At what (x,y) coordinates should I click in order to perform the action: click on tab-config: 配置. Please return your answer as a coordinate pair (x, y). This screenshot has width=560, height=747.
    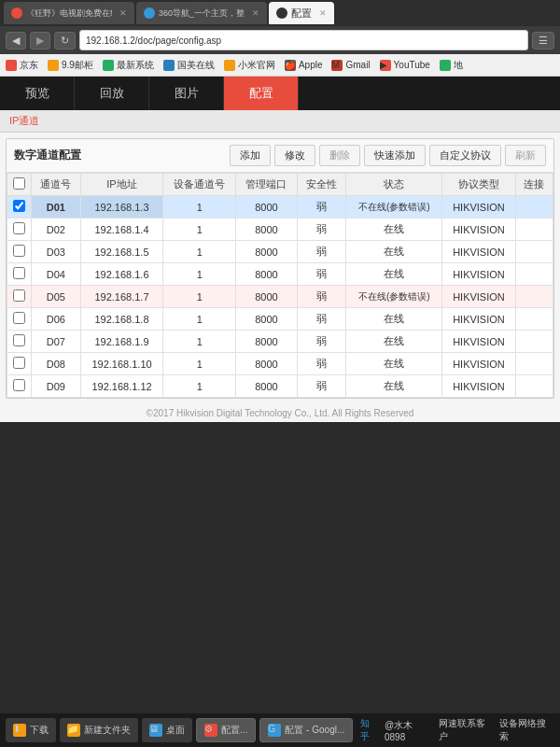
    Looking at the image, I should click on (261, 93).